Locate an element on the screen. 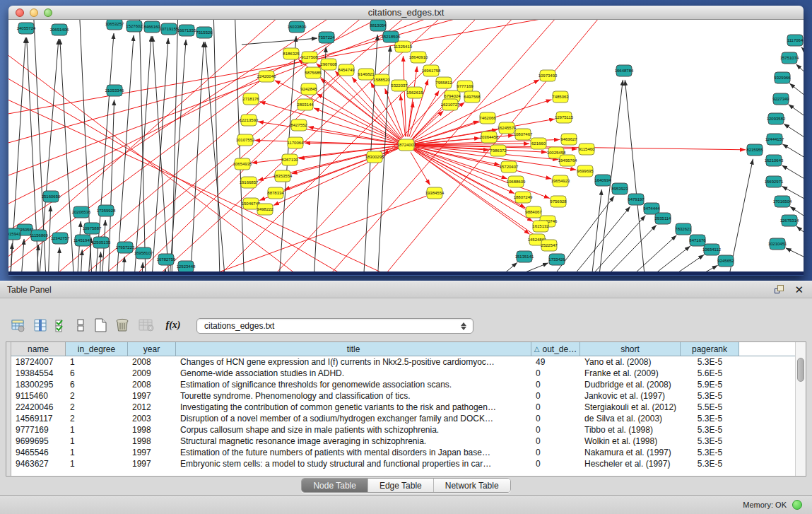 The width and height of the screenshot is (812, 514). delete-table-icon is located at coordinates (146, 325).